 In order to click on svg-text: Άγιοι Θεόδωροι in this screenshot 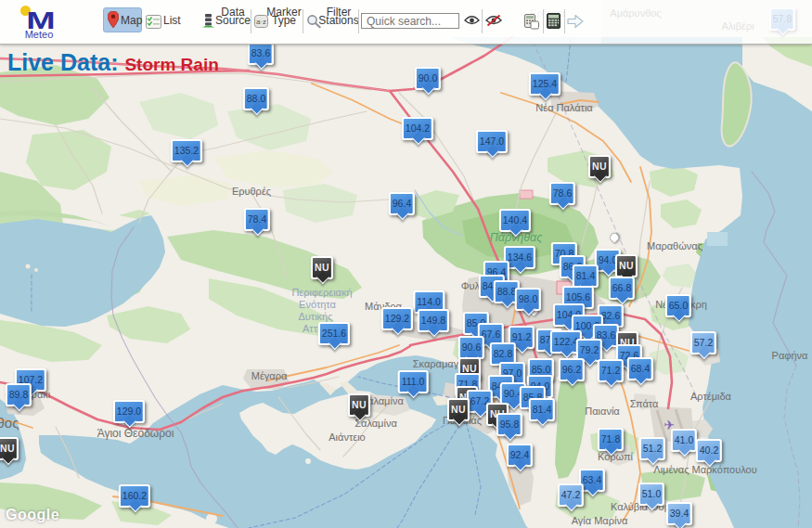, I will do `click(135, 433)`.